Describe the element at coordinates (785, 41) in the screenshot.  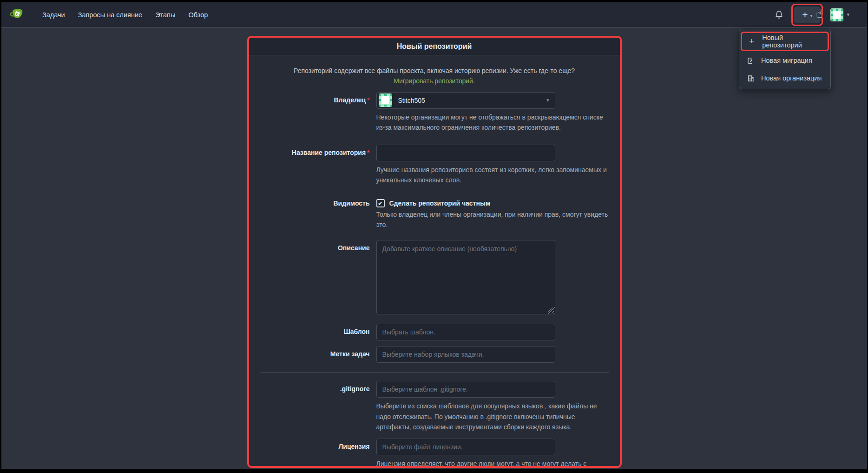
I see `menu-item-new-repository: + Новый репозиторий` at that location.